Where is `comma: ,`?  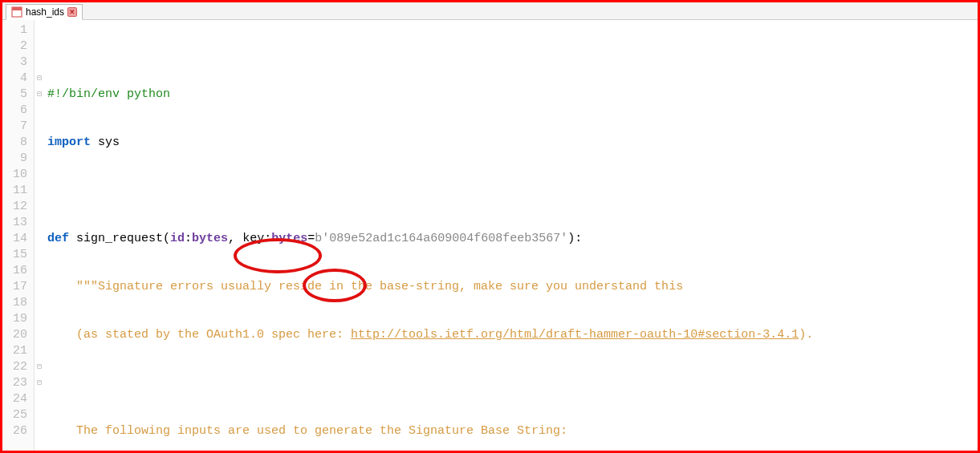
comma: , is located at coordinates (235, 239).